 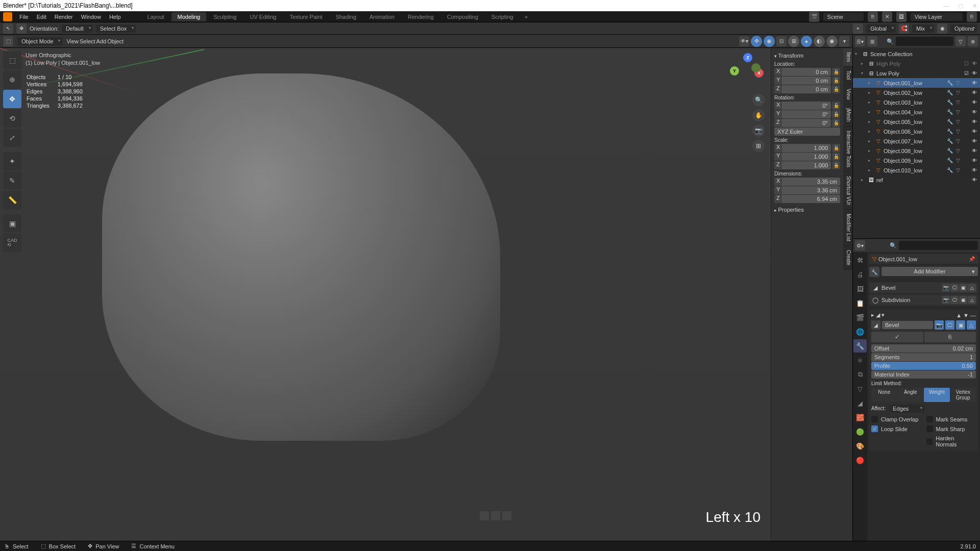 I want to click on property-tab-9: ▽, so click(x=860, y=389).